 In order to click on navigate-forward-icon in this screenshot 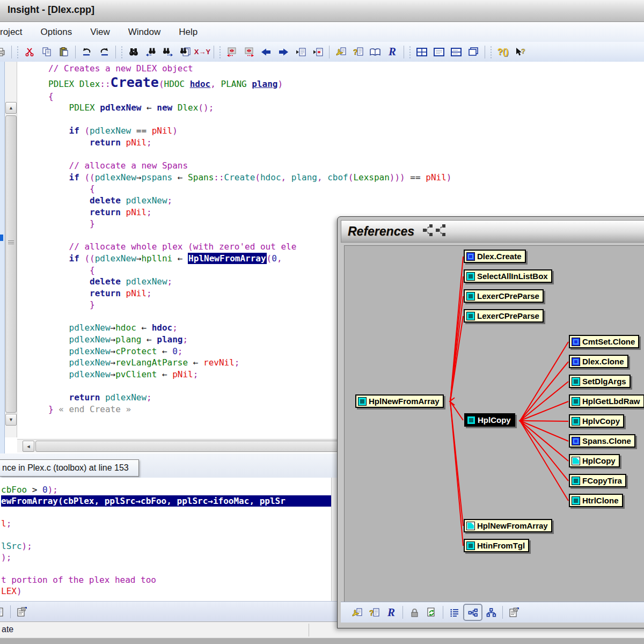, I will do `click(283, 52)`.